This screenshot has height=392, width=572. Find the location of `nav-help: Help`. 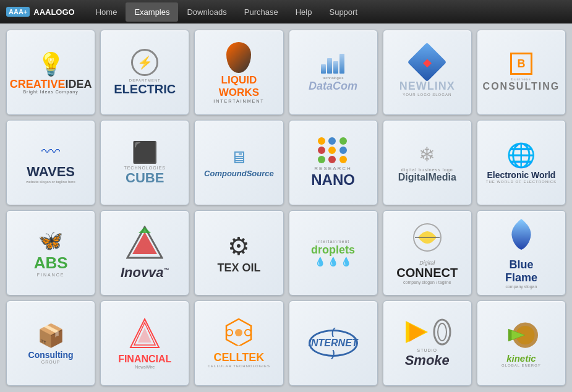

nav-help: Help is located at coordinates (304, 12).